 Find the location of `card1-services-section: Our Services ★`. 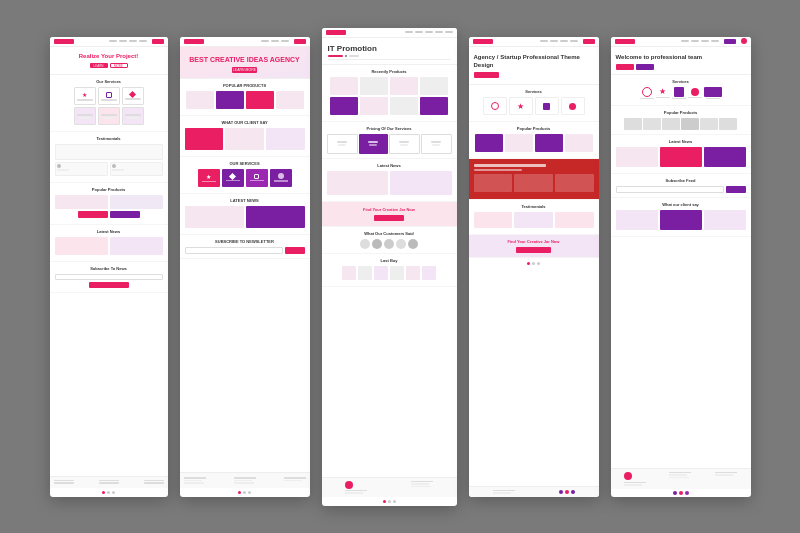

card1-services-section: Our Services ★ is located at coordinates (109, 104).